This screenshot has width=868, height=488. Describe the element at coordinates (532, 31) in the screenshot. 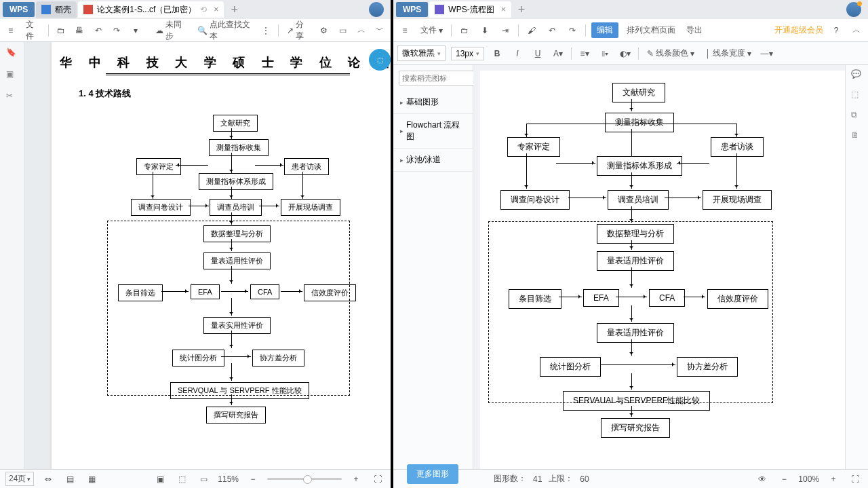

I see `brush-icon: 🖌` at that location.